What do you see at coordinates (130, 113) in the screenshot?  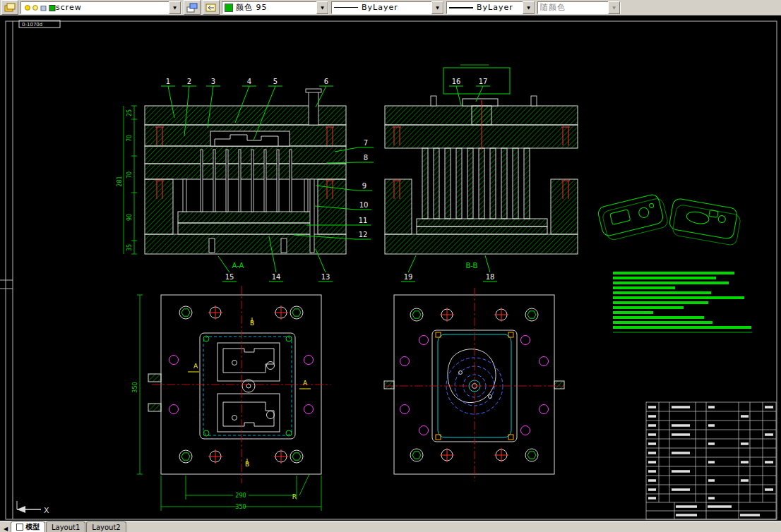 I see `dim-text: 25` at bounding box center [130, 113].